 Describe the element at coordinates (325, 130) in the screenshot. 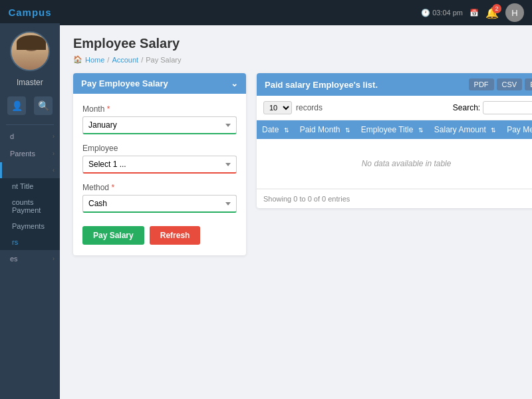

I see `col-paid-month: Paid Month ⇅` at that location.